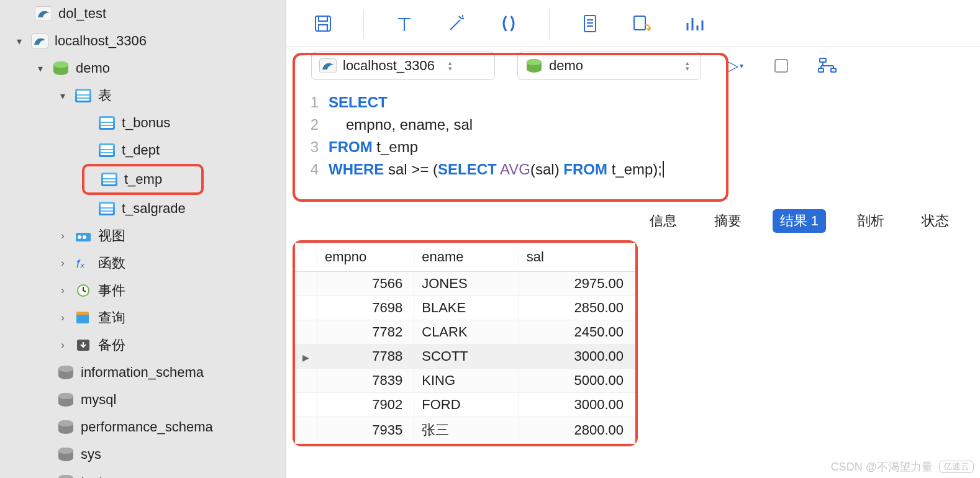 The height and width of the screenshot is (478, 980). Describe the element at coordinates (40, 41) in the screenshot. I see `dolphin-icon` at that location.